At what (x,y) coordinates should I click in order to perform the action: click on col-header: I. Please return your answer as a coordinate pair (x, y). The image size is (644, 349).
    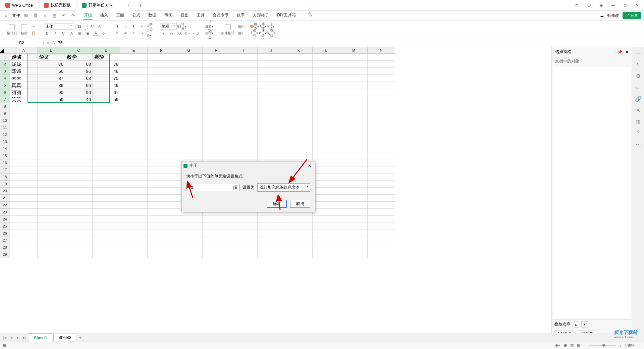
    Looking at the image, I should click on (244, 50).